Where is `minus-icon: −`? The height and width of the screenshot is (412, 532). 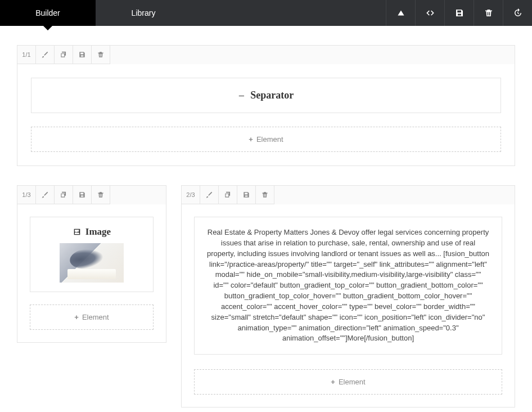
minus-icon: − is located at coordinates (242, 96).